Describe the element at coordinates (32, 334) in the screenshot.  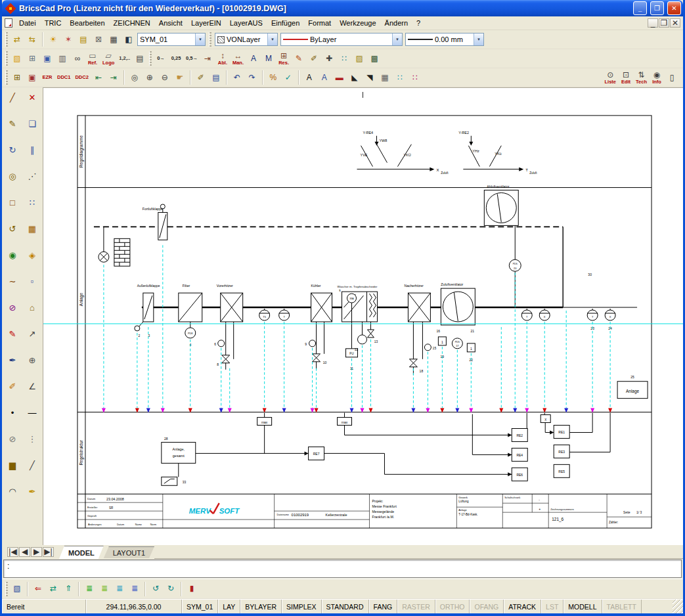
I see `leader-tool: ↗` at that location.